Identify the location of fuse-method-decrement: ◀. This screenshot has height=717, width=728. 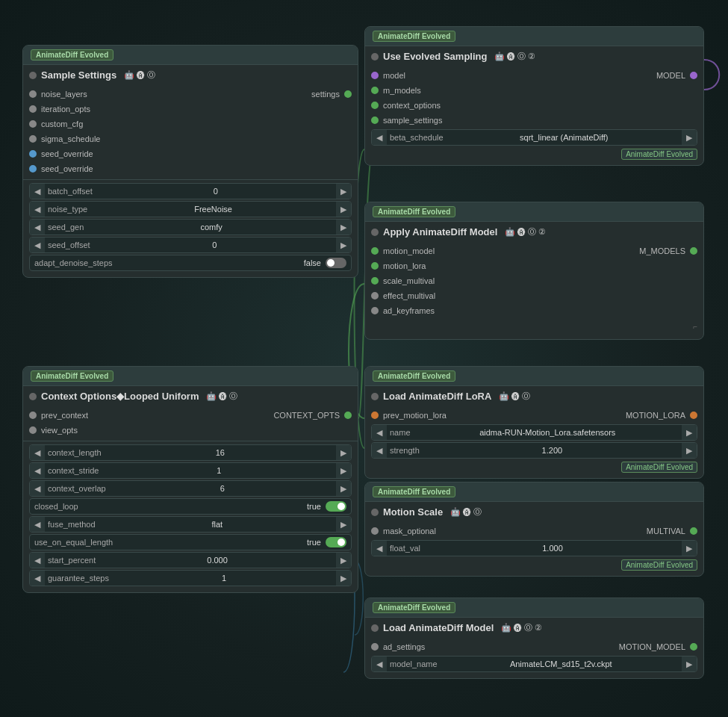
(37, 524).